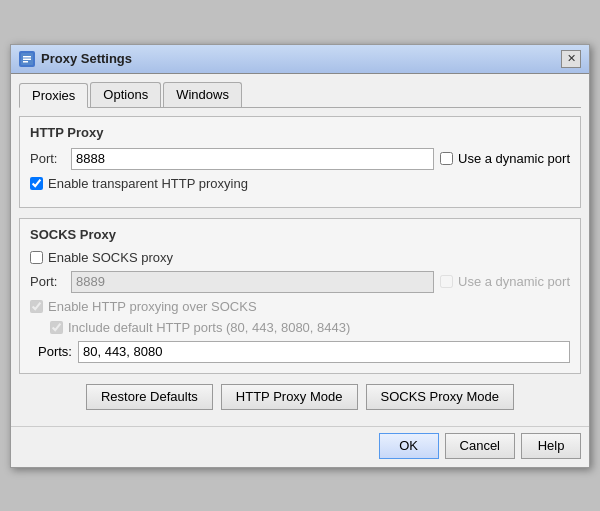 This screenshot has height=511, width=600. Describe the element at coordinates (252, 159) in the screenshot. I see `http-port-input` at that location.